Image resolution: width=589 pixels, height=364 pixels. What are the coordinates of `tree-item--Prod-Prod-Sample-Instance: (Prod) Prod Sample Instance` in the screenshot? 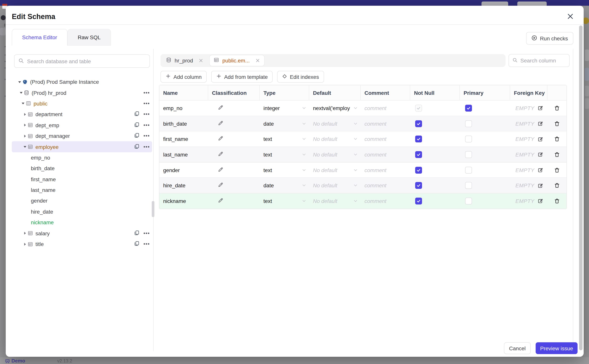 It's located at (82, 82).